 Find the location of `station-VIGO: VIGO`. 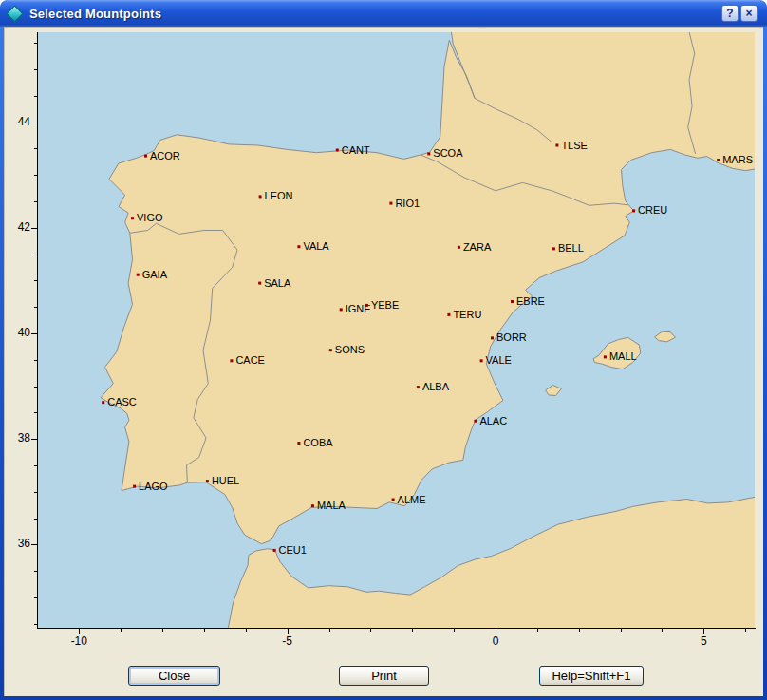

station-VIGO: VIGO is located at coordinates (147, 218).